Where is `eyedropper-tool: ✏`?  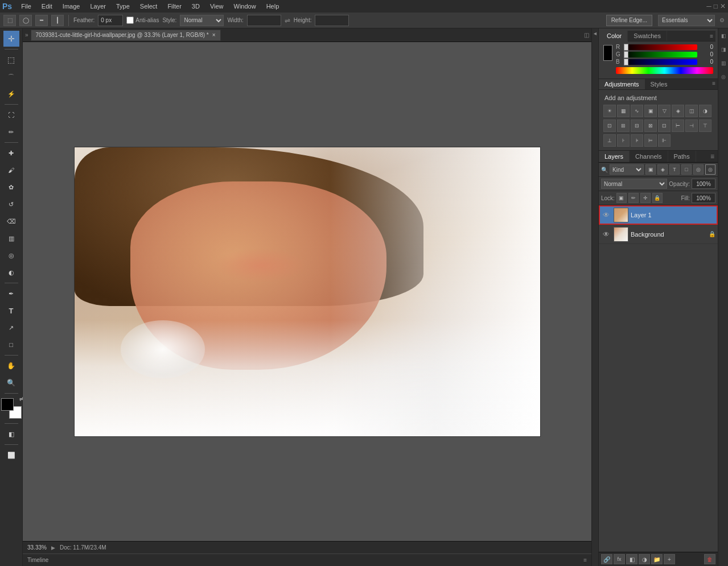
eyedropper-tool: ✏ is located at coordinates (11, 132).